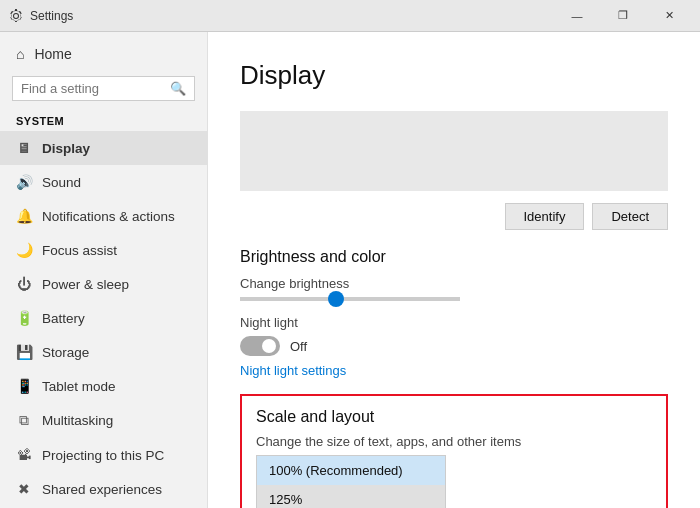  Describe the element at coordinates (104, 489) in the screenshot. I see `sidebar-item-shared: ✖ Shared experiences` at that location.